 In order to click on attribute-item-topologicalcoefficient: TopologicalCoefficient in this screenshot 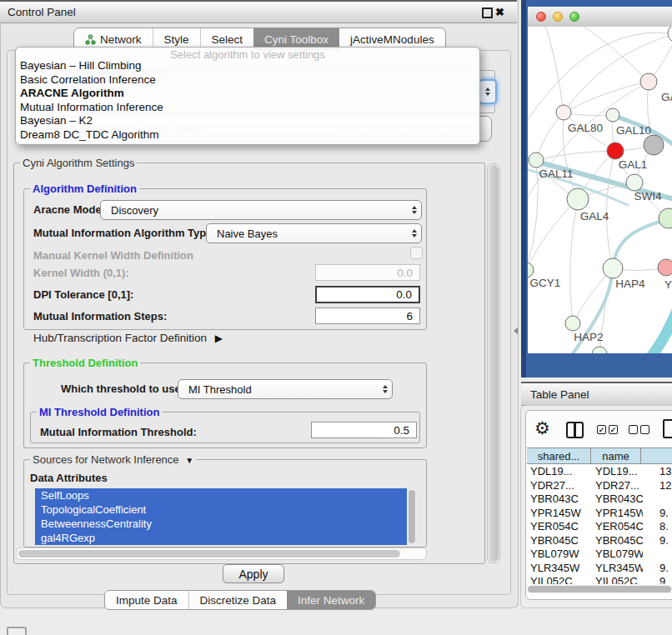, I will do `click(221, 510)`.